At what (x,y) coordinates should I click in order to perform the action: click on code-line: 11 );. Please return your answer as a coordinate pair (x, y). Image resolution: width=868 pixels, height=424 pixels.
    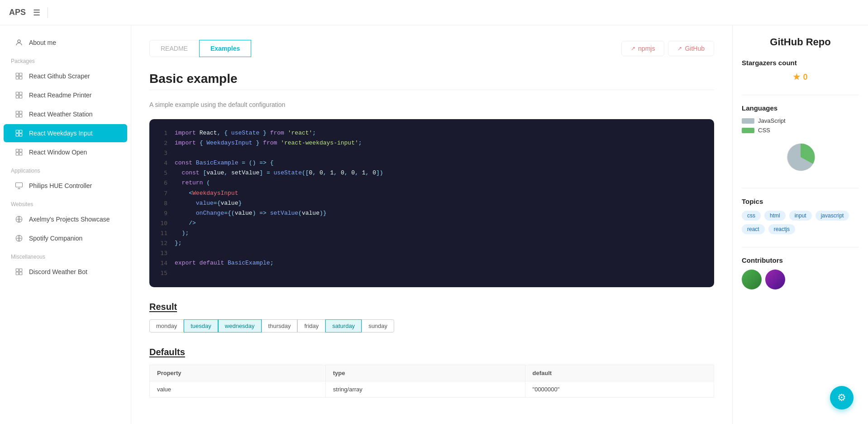
    Looking at the image, I should click on (432, 233).